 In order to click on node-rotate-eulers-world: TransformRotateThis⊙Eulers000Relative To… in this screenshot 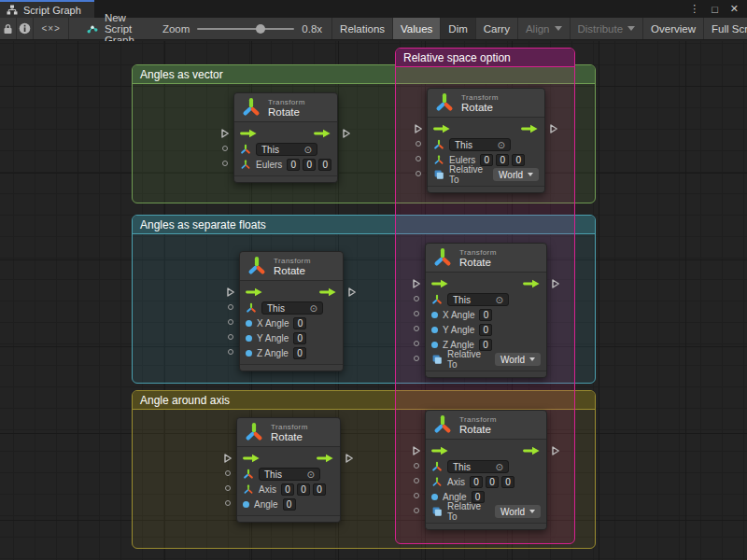, I will do `click(486, 140)`.